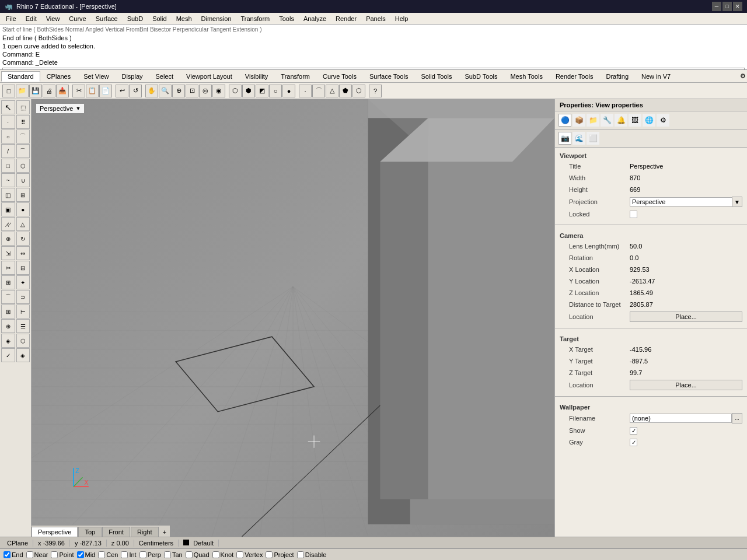 This screenshot has height=560, width=747. Describe the element at coordinates (289, 91) in the screenshot. I see `xray-button: ●` at that location.